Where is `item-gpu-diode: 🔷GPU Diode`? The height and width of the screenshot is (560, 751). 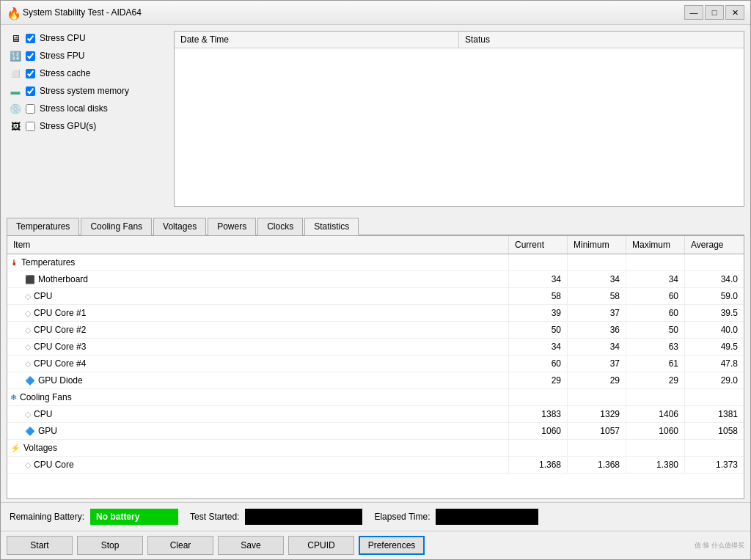 item-gpu-diode: 🔷GPU Diode is located at coordinates (258, 380).